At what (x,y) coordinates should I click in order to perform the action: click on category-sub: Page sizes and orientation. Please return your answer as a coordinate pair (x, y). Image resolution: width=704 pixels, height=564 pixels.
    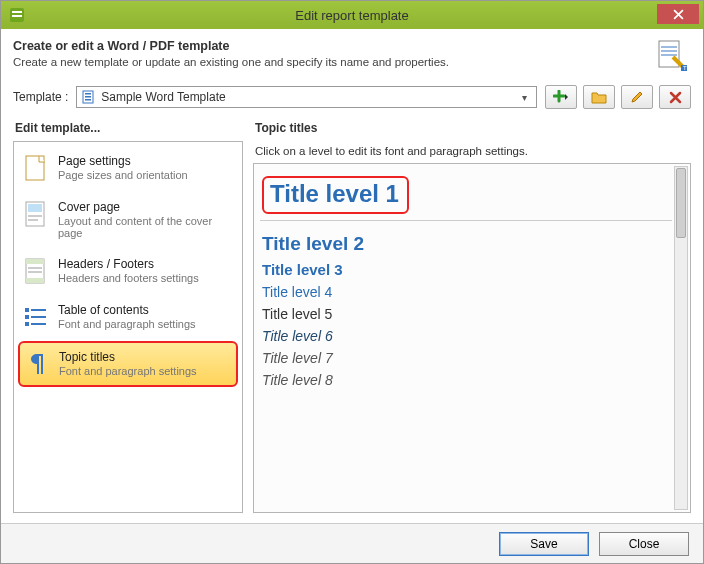
    Looking at the image, I should click on (123, 175).